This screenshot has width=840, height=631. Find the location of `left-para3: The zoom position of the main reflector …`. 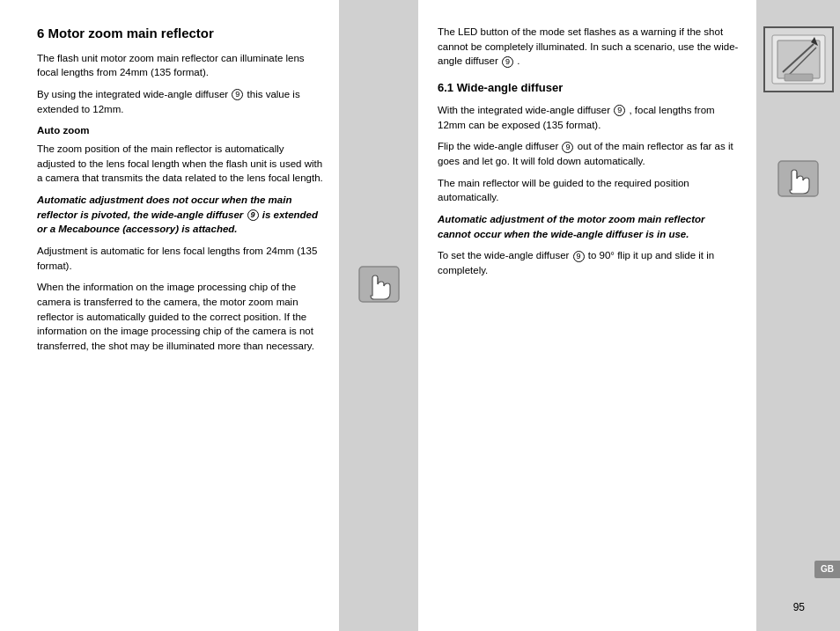

left-para3: The zoom position of the main reflector … is located at coordinates (180, 164).